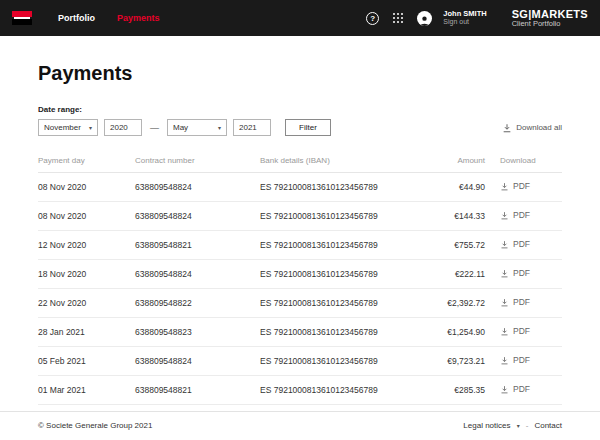 The width and height of the screenshot is (600, 440). I want to click on to-year-input: 2021, so click(252, 128).